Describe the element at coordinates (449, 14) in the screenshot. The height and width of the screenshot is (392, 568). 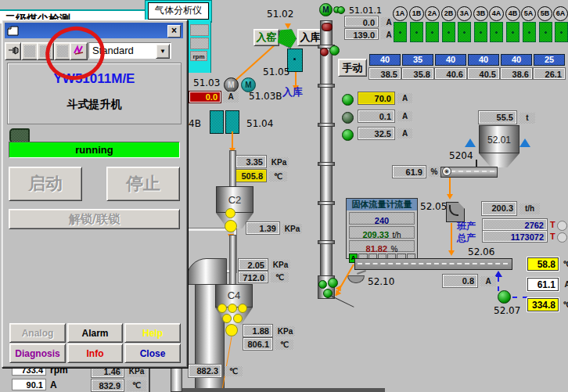
I see `silo-2b: 2B` at that location.